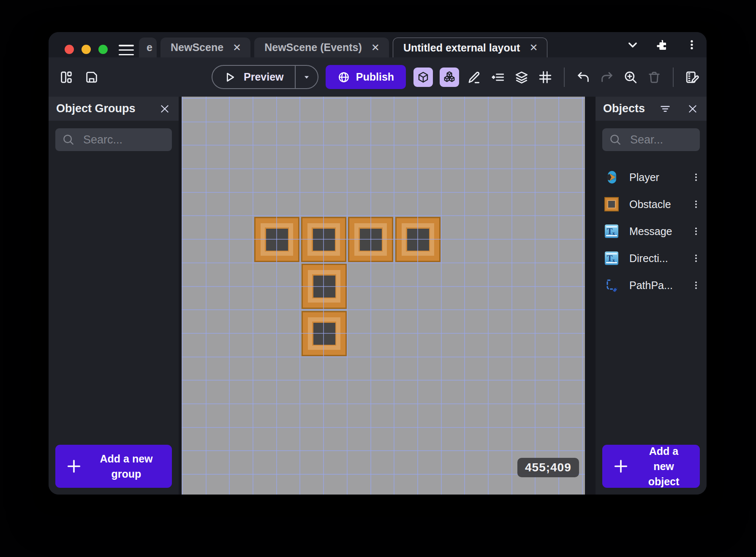 The image size is (756, 557). What do you see at coordinates (651, 204) in the screenshot?
I see `object-item-obstacle: Obstacle` at bounding box center [651, 204].